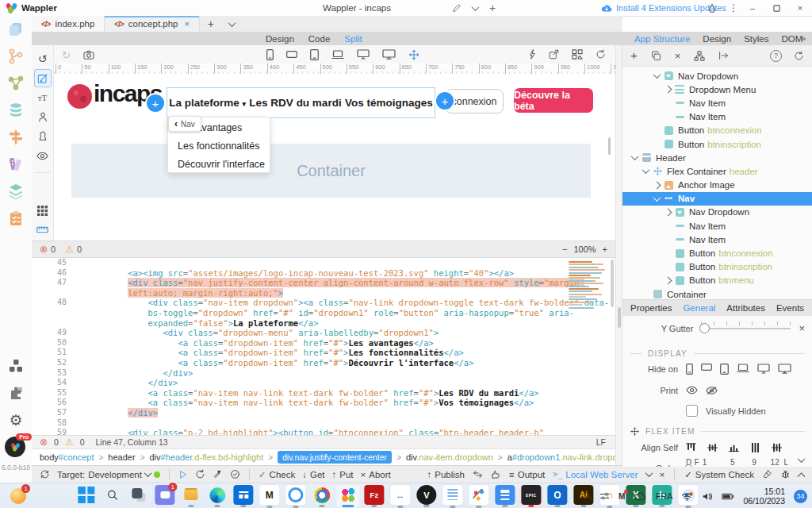 Image resolution: width=812 pixels, height=508 pixels. Describe the element at coordinates (295, 103) in the screenshot. I see `nav-link-rdv: Les RDV du mardi` at that location.